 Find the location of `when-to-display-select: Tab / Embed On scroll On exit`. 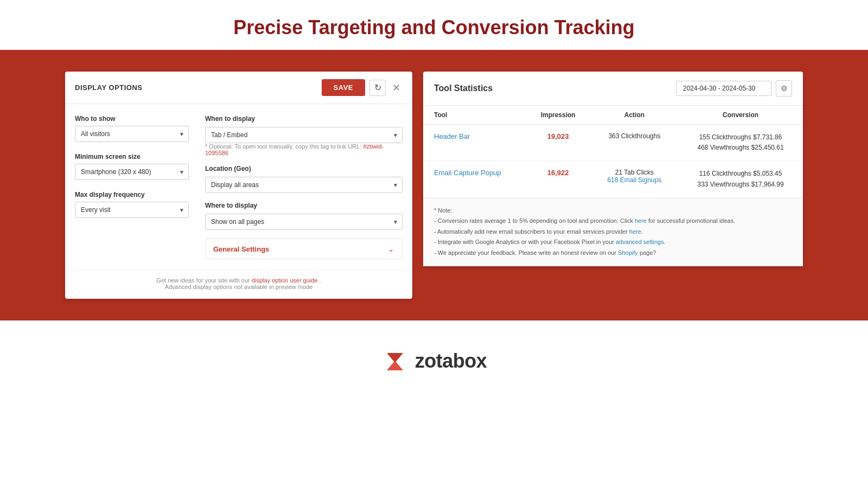

when-to-display-select: Tab / Embed On scroll On exit is located at coordinates (304, 135).